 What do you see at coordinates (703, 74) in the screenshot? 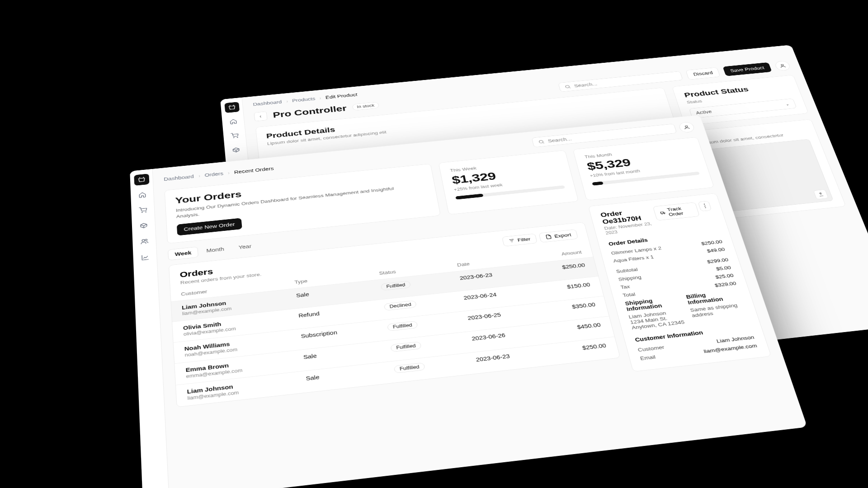
I see `discard-button: Discard` at bounding box center [703, 74].